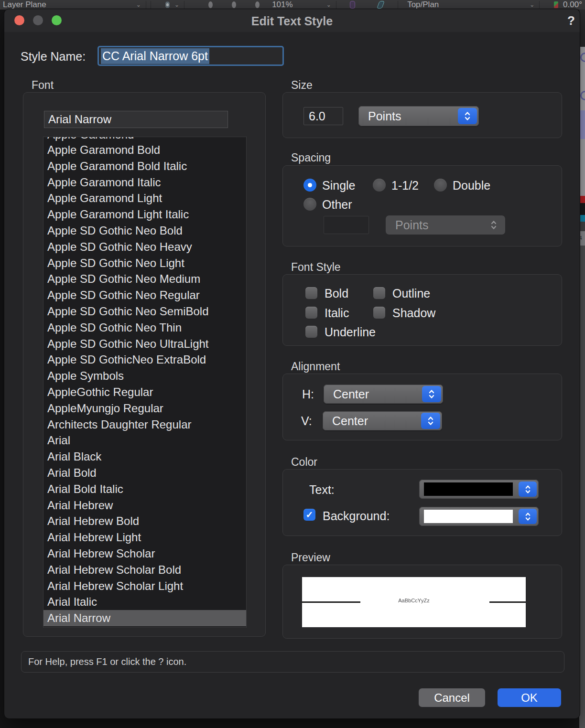  What do you see at coordinates (312, 293) in the screenshot?
I see `bold-checkbox` at bounding box center [312, 293].